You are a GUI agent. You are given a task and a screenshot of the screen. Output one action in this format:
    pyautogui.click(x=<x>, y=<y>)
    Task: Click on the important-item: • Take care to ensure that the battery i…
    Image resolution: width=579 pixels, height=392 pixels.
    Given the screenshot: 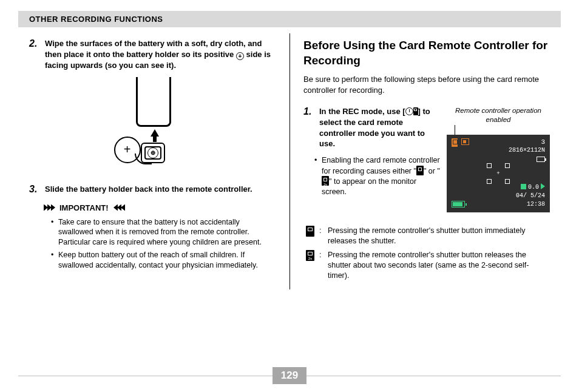 What is the action you would take?
    pyautogui.click(x=164, y=233)
    